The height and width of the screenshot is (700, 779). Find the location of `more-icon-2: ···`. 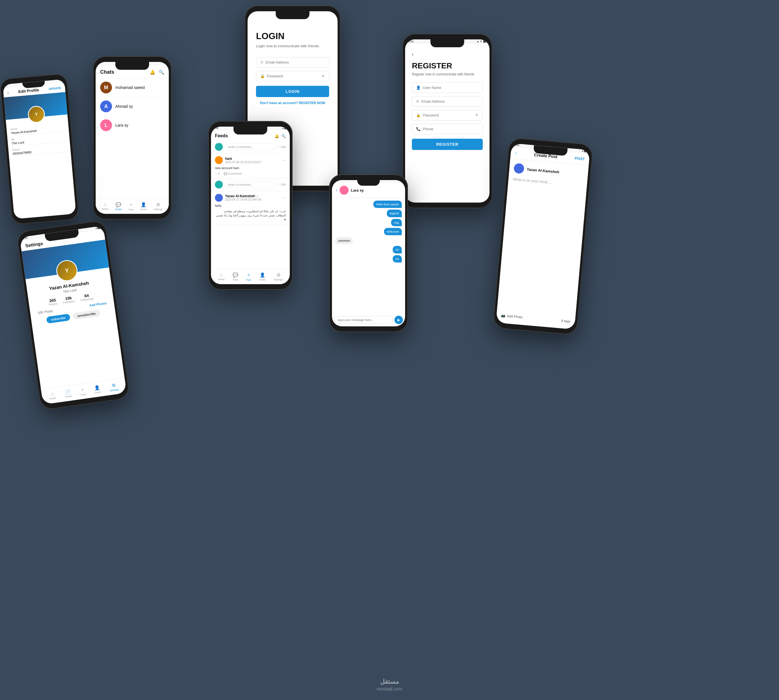

more-icon-2: ··· is located at coordinates (284, 198).